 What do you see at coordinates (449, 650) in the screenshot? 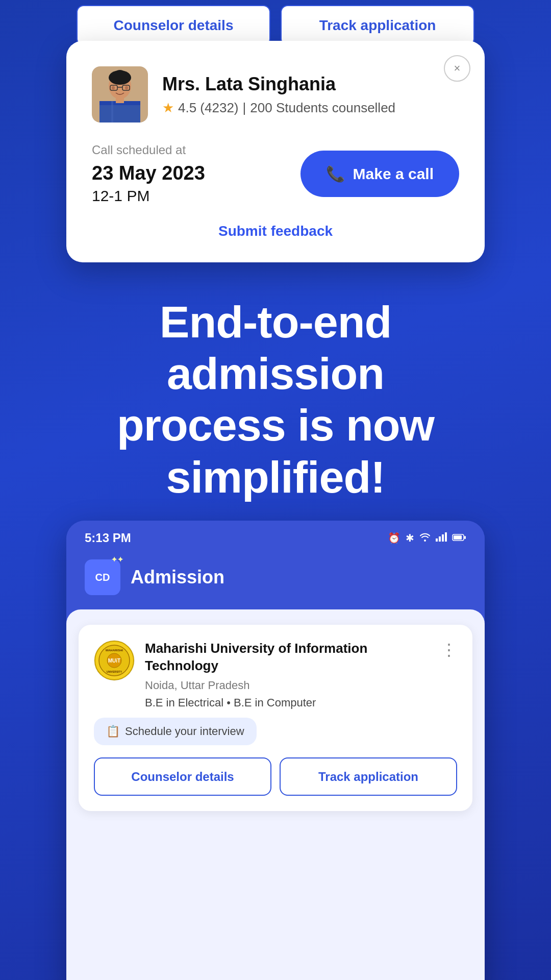
I see `university-menu-button: ⋮` at bounding box center [449, 650].